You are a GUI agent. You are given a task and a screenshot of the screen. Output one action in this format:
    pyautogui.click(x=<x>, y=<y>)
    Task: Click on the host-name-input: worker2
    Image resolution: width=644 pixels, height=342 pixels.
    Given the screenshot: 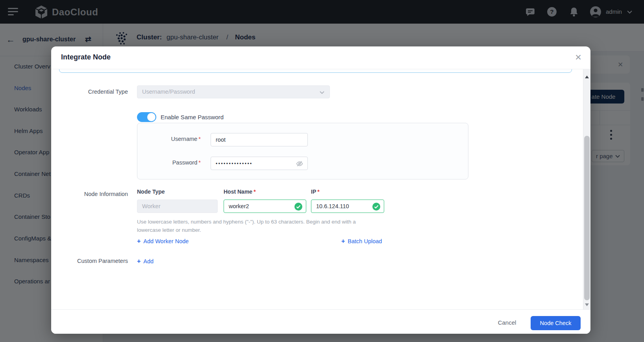 What is the action you would take?
    pyautogui.click(x=265, y=206)
    